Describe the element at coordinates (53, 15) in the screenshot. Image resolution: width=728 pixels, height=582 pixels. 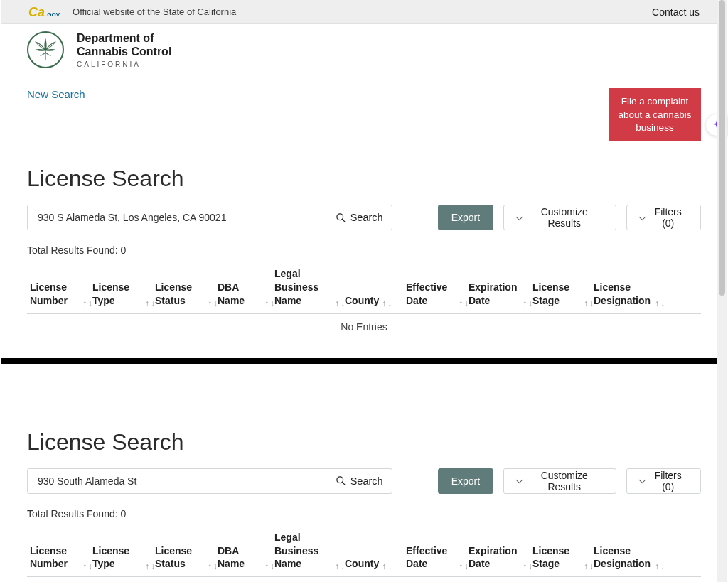
I see `gov-suffix: .GOV` at that location.